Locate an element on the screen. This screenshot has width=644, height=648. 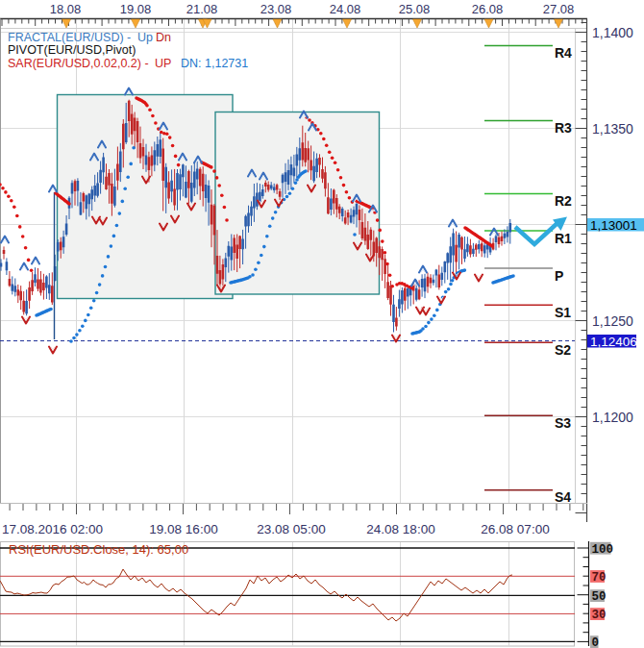
svg-text: PIVOT(EUR/USD,Pivot) is located at coordinates (71, 50).